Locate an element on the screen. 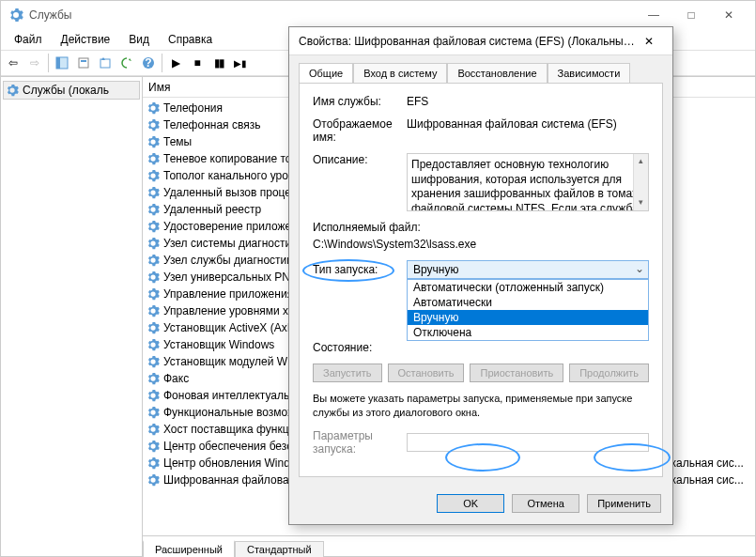 The image size is (756, 557). back-button: ⇦ is located at coordinates (13, 63).